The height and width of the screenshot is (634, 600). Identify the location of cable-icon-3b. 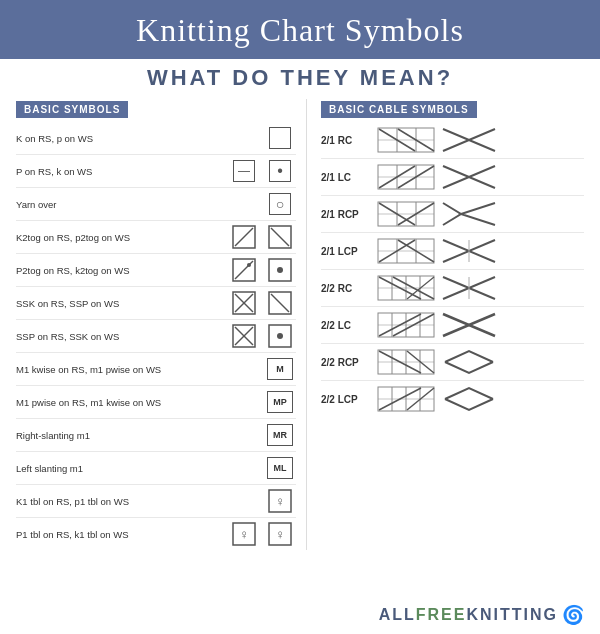
(470, 214).